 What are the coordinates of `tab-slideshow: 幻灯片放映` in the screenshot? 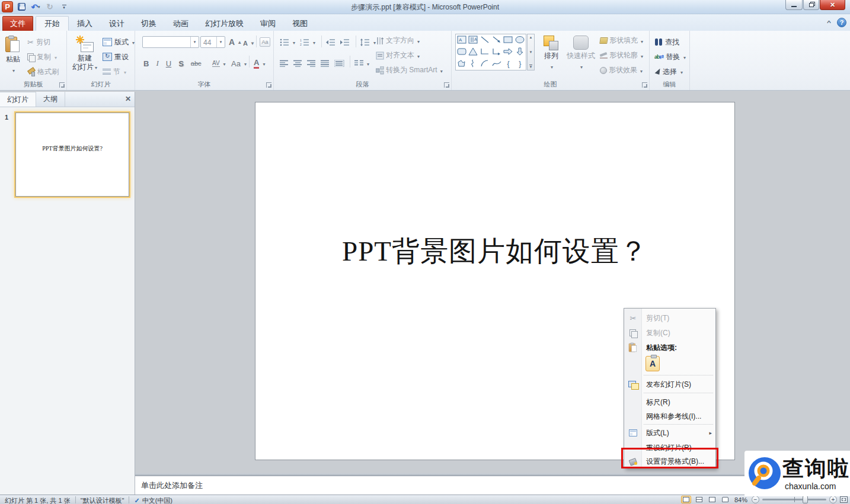 It's located at (224, 24).